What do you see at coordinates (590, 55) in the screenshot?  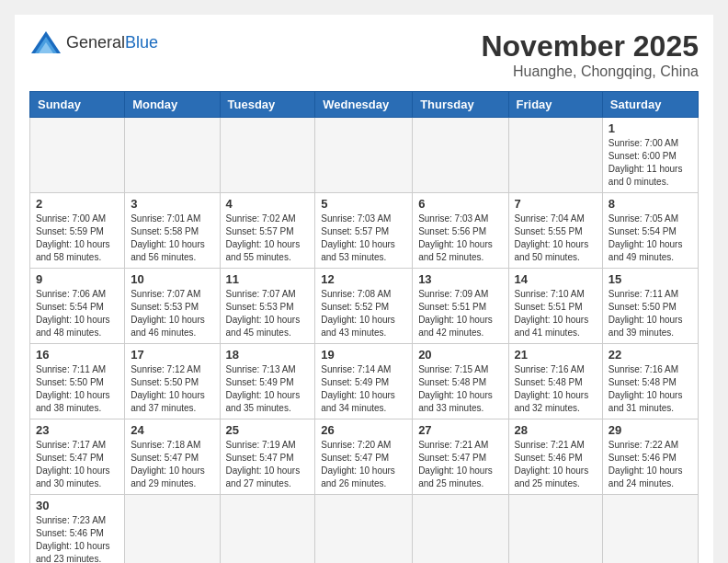 I see `title-block: November 2025 Huanghe, Chongqing, China` at bounding box center [590, 55].